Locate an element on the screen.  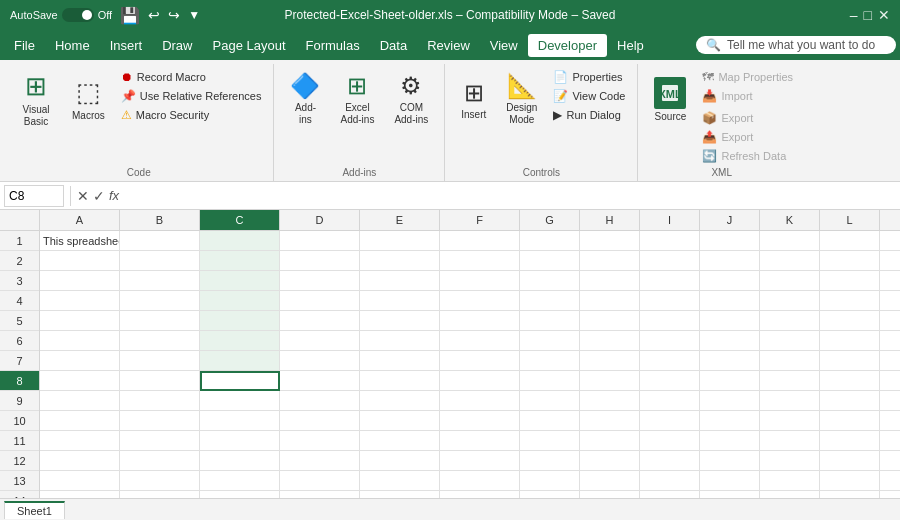
cell-H13 is located at coordinates (610, 481).